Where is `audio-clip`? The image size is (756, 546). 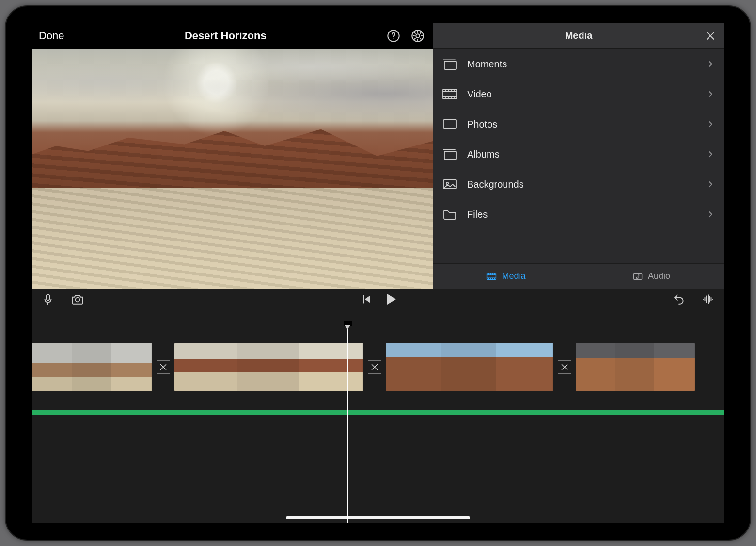
audio-clip is located at coordinates (378, 412).